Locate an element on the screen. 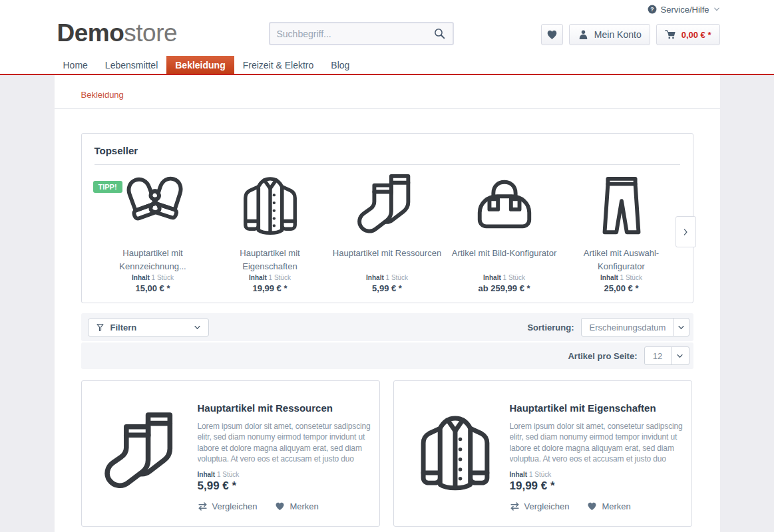 The image size is (774, 532). top-bar: Service/Hilfe is located at coordinates (387, 9).